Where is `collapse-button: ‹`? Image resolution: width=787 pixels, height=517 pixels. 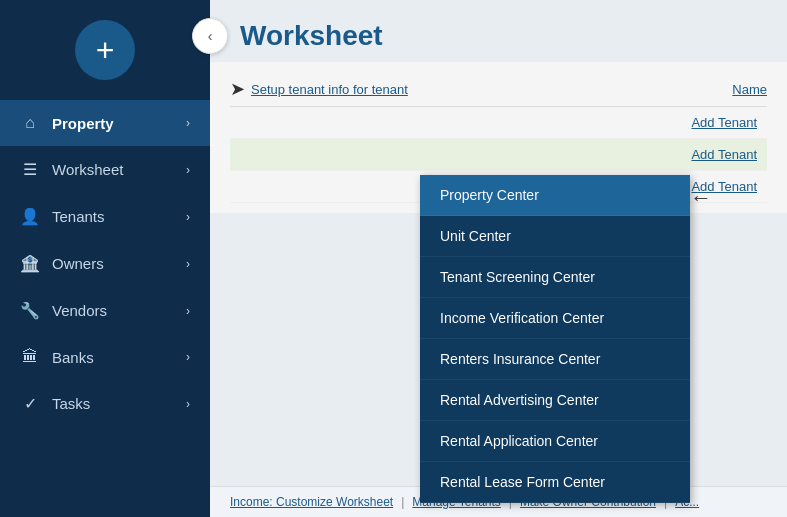 collapse-button: ‹ is located at coordinates (210, 36).